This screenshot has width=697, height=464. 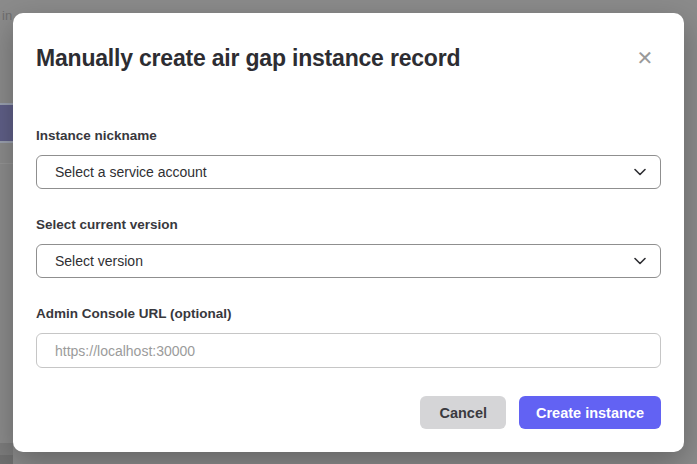 I want to click on field-admin-console-url: Admin Console URL (optional), so click(x=348, y=337).